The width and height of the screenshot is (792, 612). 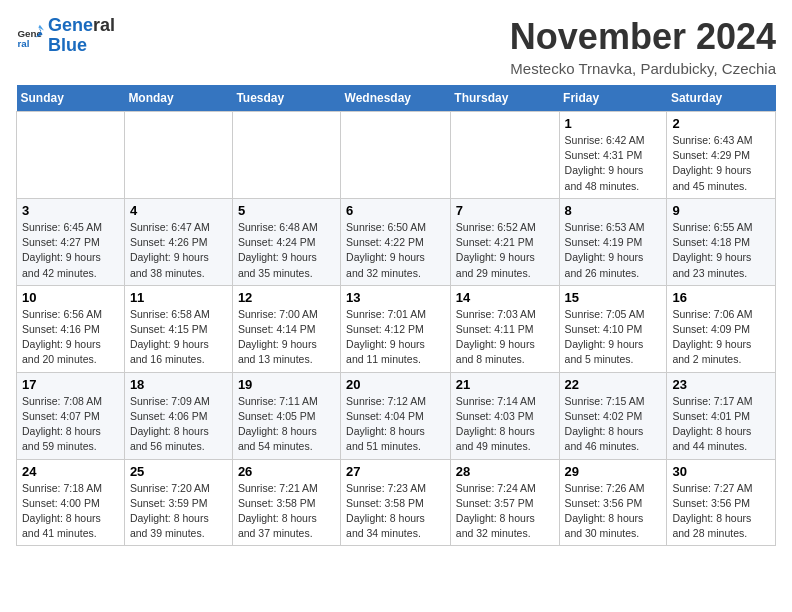 I want to click on day-number: 30, so click(x=721, y=472).